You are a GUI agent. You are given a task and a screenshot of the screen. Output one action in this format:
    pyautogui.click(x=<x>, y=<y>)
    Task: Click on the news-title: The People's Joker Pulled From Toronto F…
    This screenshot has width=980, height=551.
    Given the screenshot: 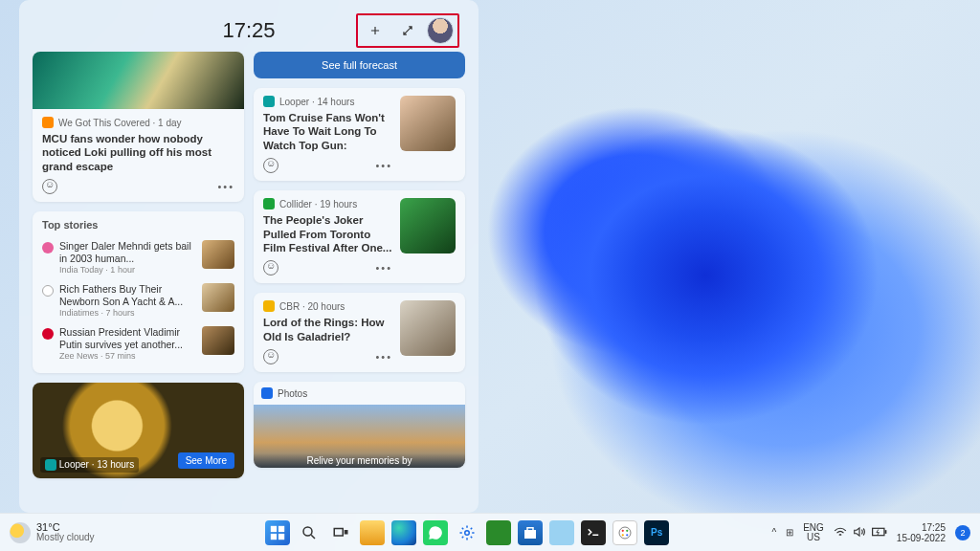 What is the action you would take?
    pyautogui.click(x=327, y=233)
    